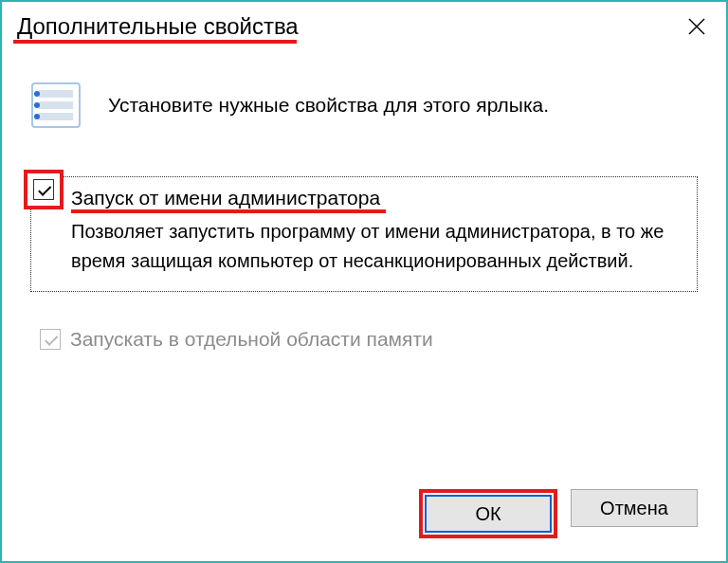  I want to click on properties-icon, so click(56, 105).